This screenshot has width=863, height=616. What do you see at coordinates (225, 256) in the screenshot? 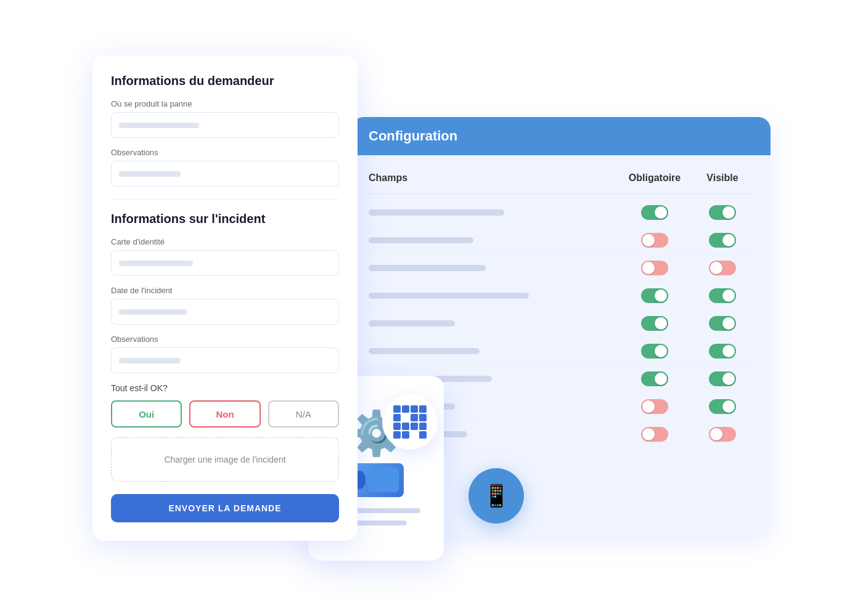
I see `form-group-carte: Carte d'identité` at bounding box center [225, 256].